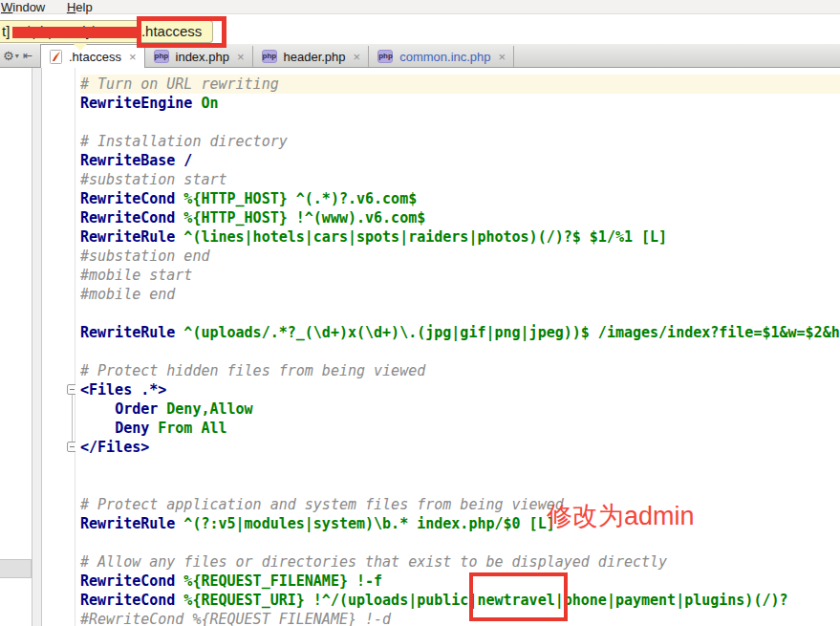  I want to click on code-line: RewriteEngine On, so click(461, 103).